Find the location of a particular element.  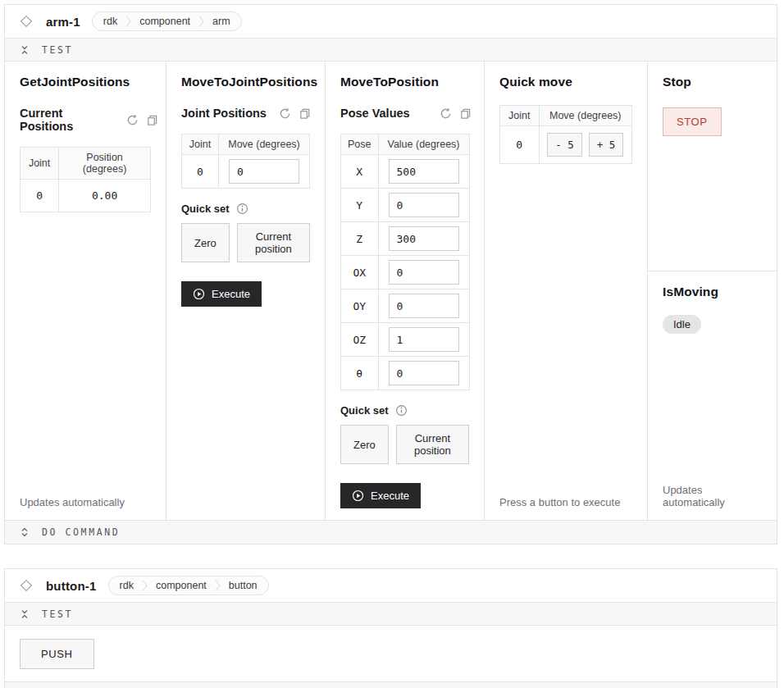

breadcrumb-segment: button is located at coordinates (243, 585).